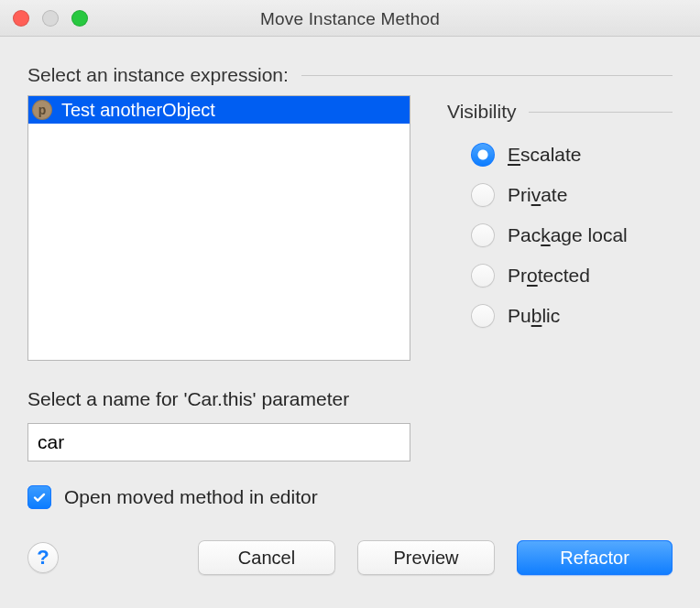 This screenshot has height=608, width=700. Describe the element at coordinates (560, 112) in the screenshot. I see `visibility-label-row: Visibility` at that location.